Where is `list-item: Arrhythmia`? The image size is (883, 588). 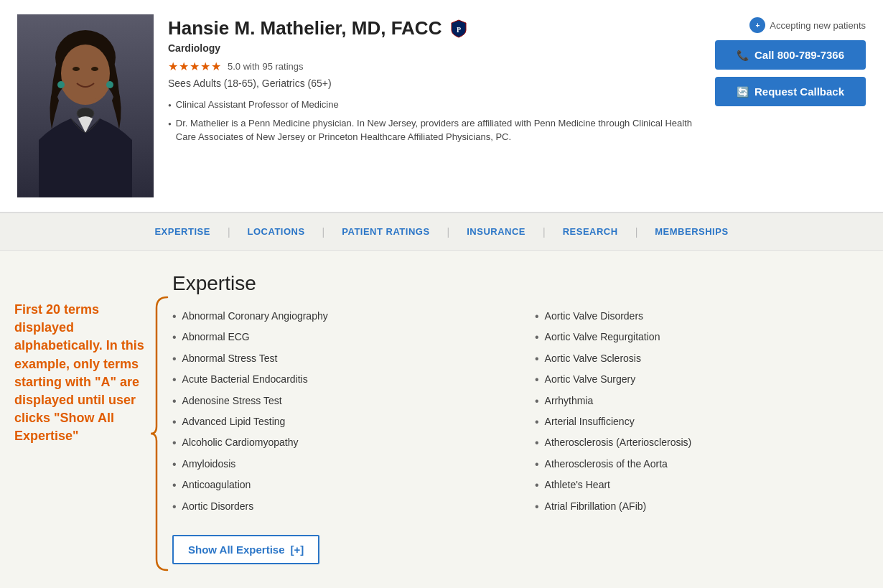
list-item: Arrhythmia is located at coordinates (702, 402).